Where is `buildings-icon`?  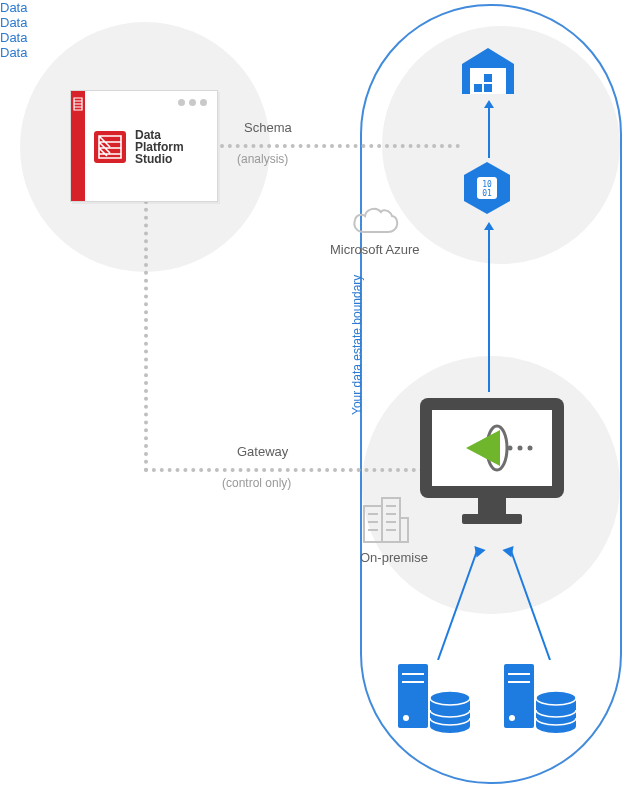
buildings-icon is located at coordinates (385, 519).